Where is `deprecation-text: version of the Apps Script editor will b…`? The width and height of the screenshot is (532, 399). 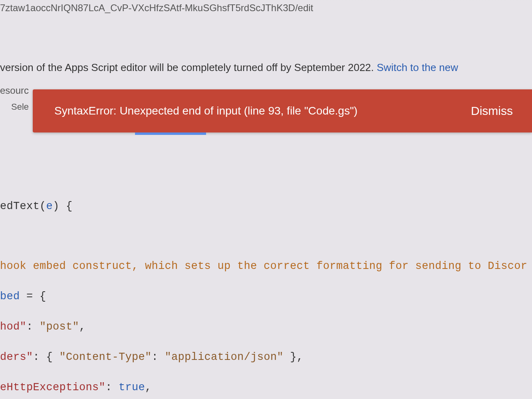
deprecation-text: version of the Apps Script editor will b… is located at coordinates (189, 67).